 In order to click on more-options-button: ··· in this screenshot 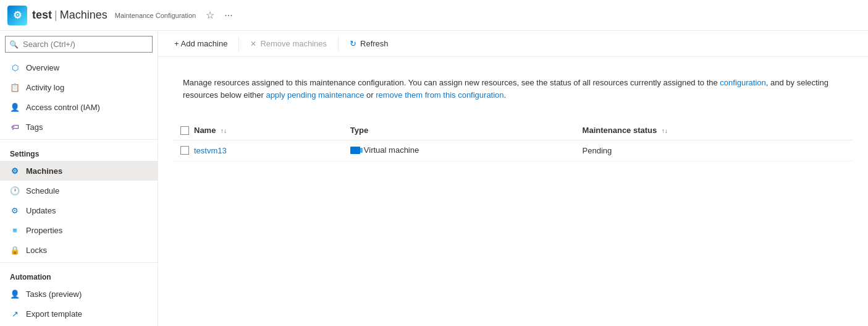, I will do `click(229, 15)`.